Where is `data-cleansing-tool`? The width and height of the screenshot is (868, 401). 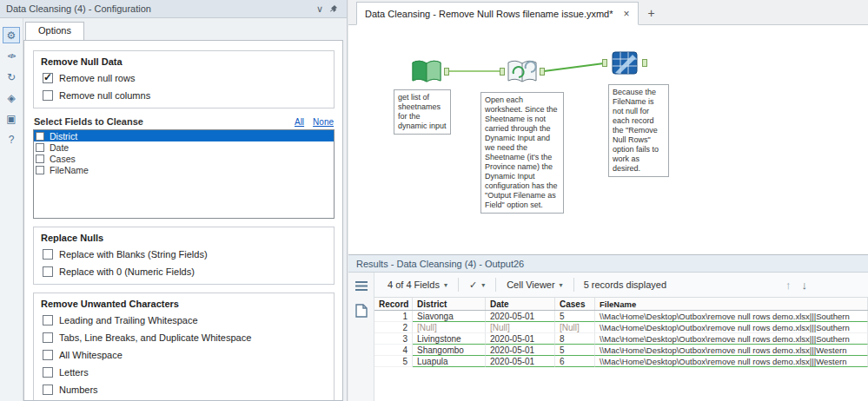 data-cleansing-tool is located at coordinates (625, 63).